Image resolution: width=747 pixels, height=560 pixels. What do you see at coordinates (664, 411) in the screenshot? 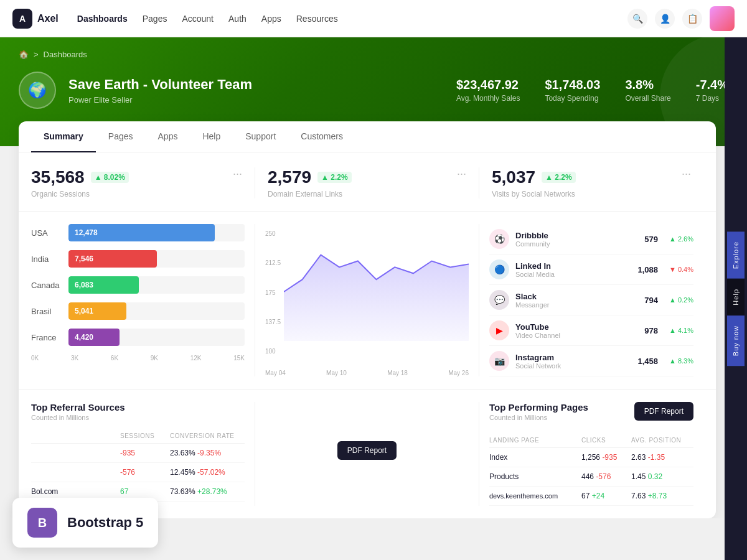
I see `top-pages-pdf-button: PDF Report` at bounding box center [664, 411].